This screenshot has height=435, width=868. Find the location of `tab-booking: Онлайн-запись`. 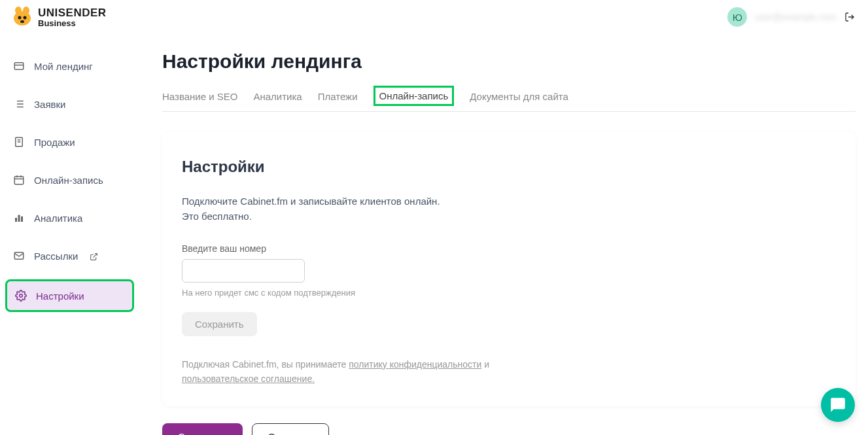

tab-booking: Онлайн-запись is located at coordinates (414, 96).